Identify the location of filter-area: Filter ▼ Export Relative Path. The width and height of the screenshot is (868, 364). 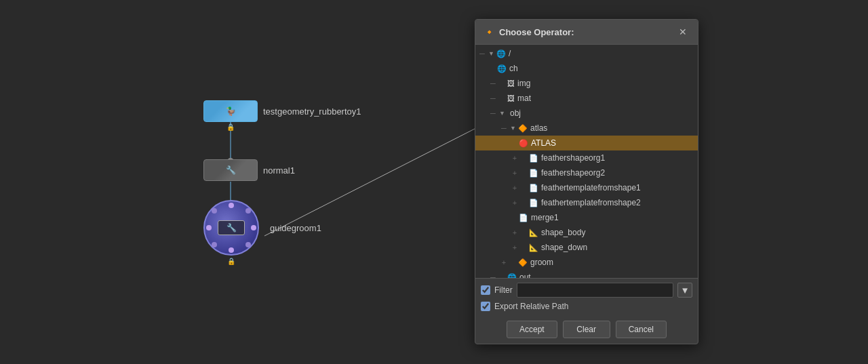
(587, 300).